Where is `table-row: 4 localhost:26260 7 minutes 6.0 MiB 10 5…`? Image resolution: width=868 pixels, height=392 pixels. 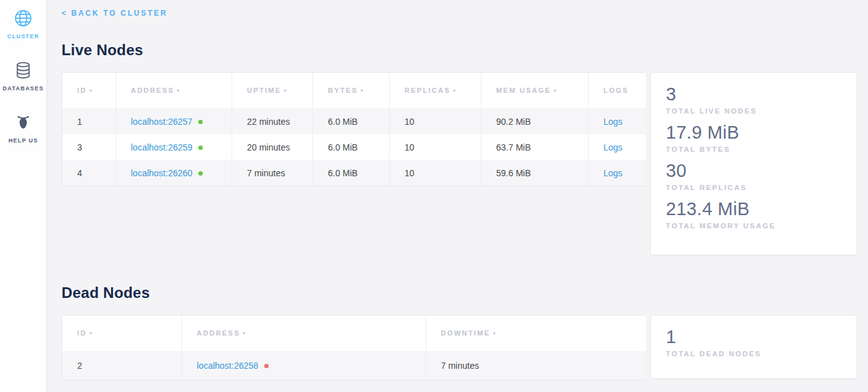
table-row: 4 localhost:26260 7 minutes 6.0 MiB 10 5… is located at coordinates (354, 173).